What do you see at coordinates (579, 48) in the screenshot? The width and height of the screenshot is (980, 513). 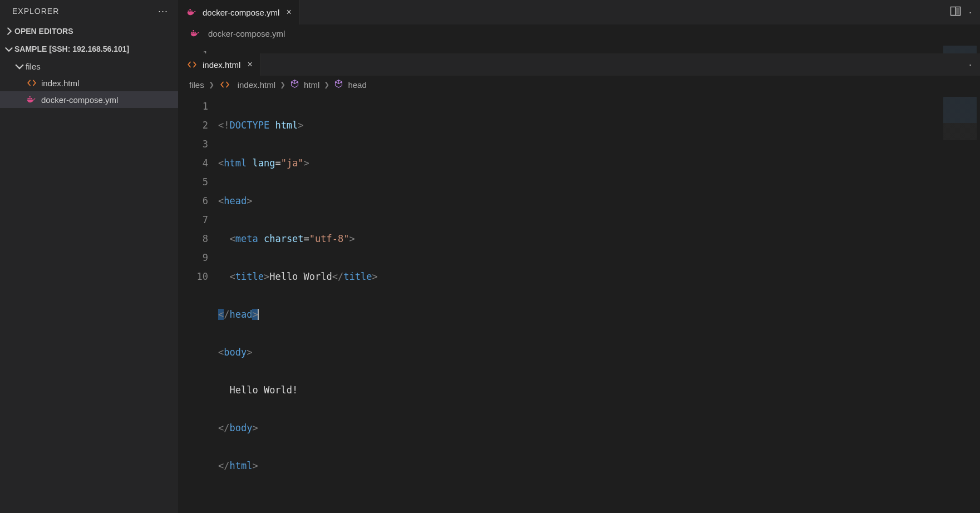 I see `code-area: version: '3' services: · web: · · image:…` at bounding box center [579, 48].